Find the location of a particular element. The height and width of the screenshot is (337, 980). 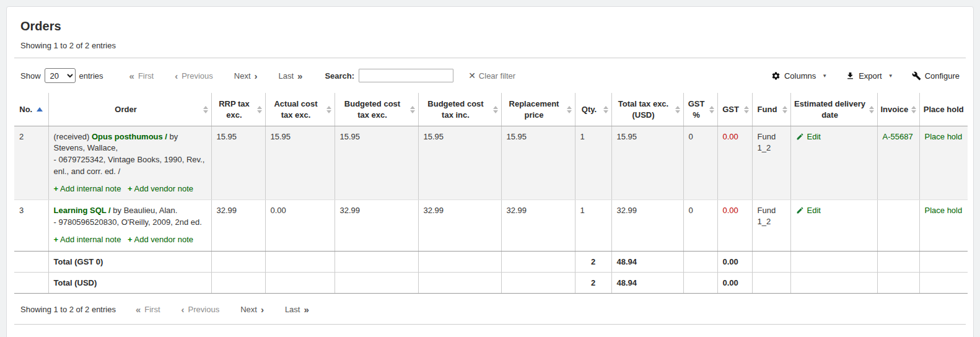

col-header-total-tax-exc-usd: Total tax exc. (USD) is located at coordinates (647, 110).